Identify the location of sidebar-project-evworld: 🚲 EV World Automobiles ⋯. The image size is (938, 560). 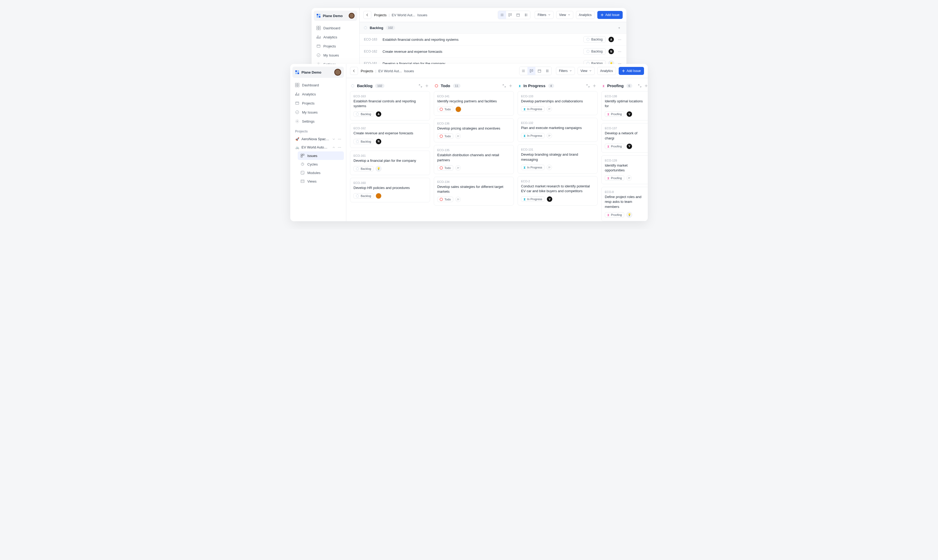
(318, 147).